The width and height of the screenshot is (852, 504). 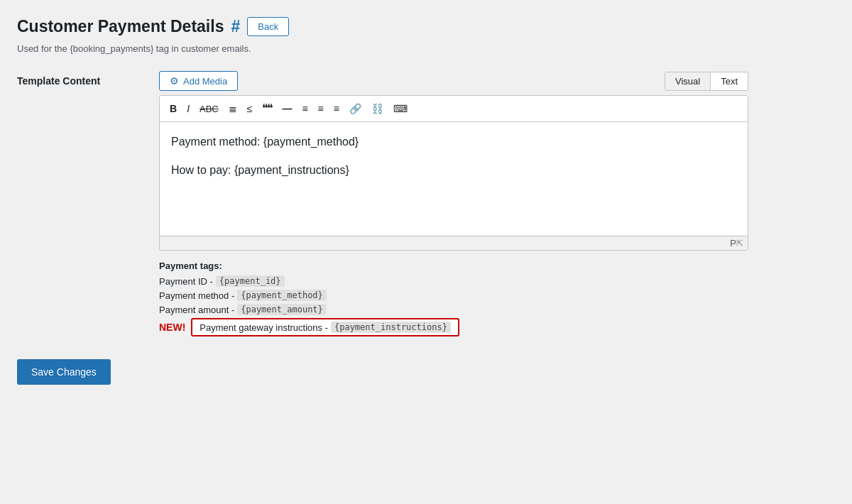 I want to click on editor-format-bar: B I ABC ≣ ≤ ❝❝ — ≡ ≡ ≡ 🔗 ⛓️ ⌨, so click(x=454, y=109).